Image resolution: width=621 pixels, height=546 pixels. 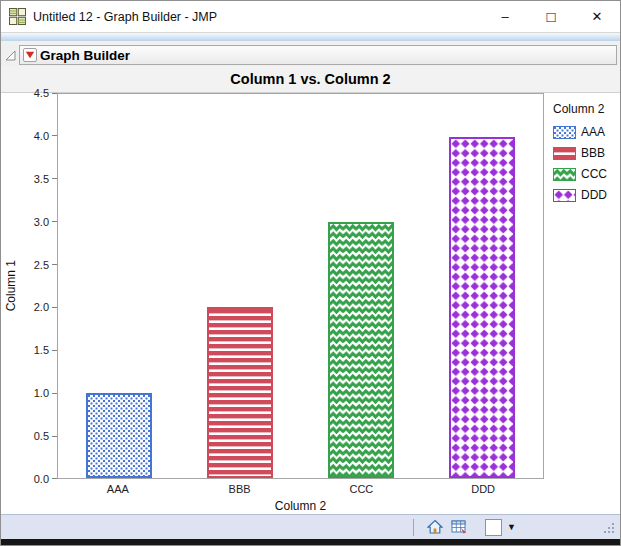 I want to click on red-triangle-menu-icon, so click(x=30, y=55).